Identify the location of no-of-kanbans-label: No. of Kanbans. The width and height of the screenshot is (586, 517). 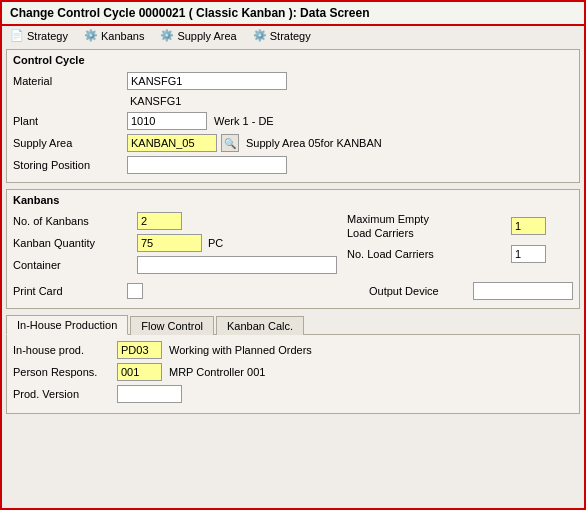
(73, 221).